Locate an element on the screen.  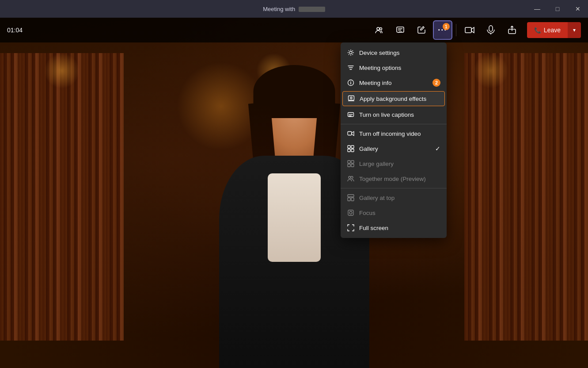
gallery-check: ✓ is located at coordinates (438, 149).